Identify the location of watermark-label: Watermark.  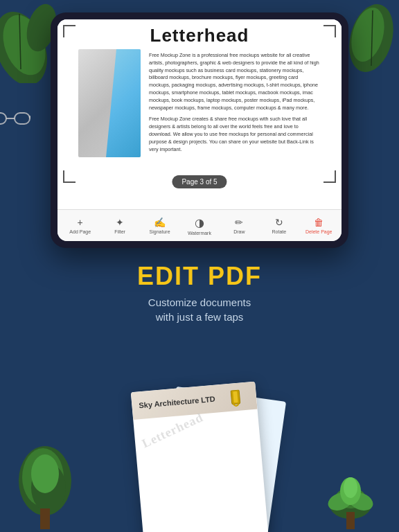
(200, 233).